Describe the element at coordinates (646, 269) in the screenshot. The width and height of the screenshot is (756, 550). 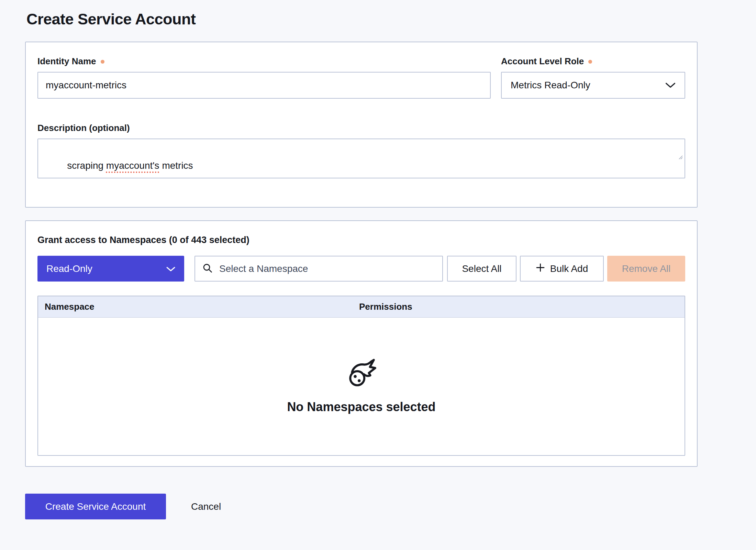
I see `remove-all-button: Remove All` at that location.